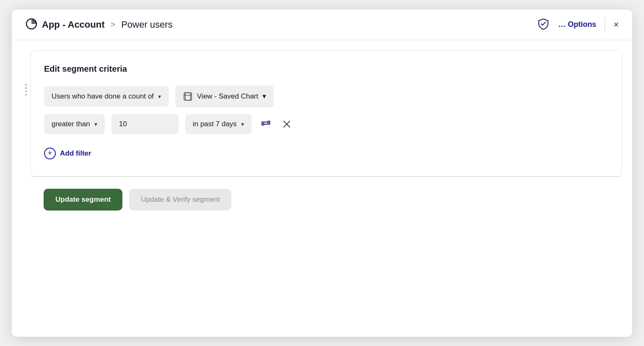  Describe the element at coordinates (577, 24) in the screenshot. I see `options-button: … Options` at that location.